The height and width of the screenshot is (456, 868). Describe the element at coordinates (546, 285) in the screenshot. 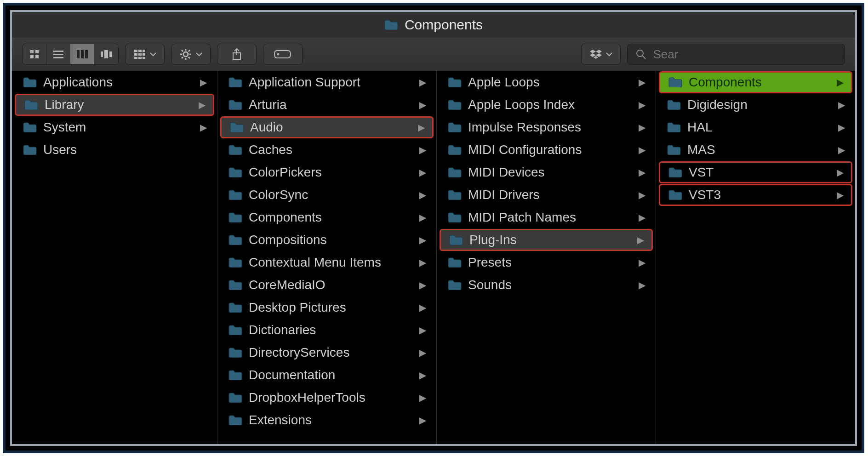

I see `folder-row: Sounds▶` at that location.